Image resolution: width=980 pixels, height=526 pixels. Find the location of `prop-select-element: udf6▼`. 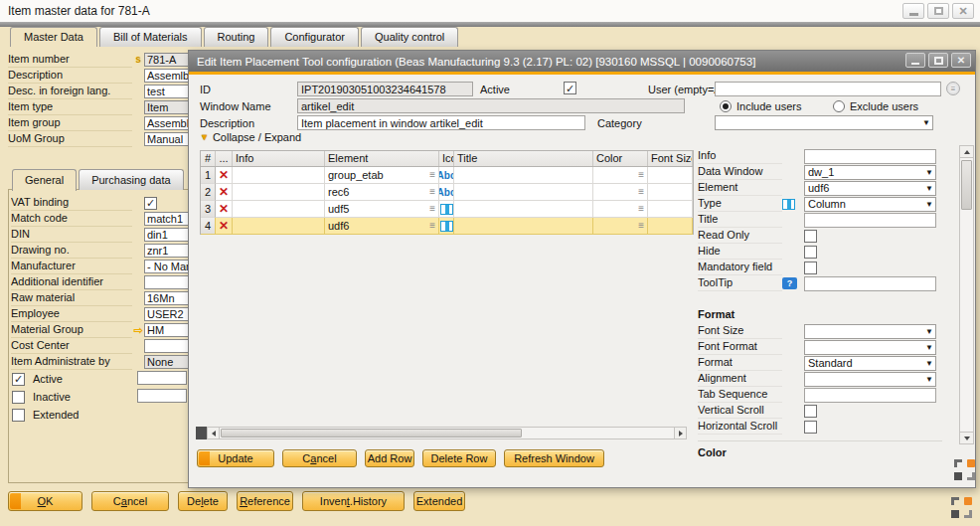

prop-select-element: udf6▼ is located at coordinates (871, 189).